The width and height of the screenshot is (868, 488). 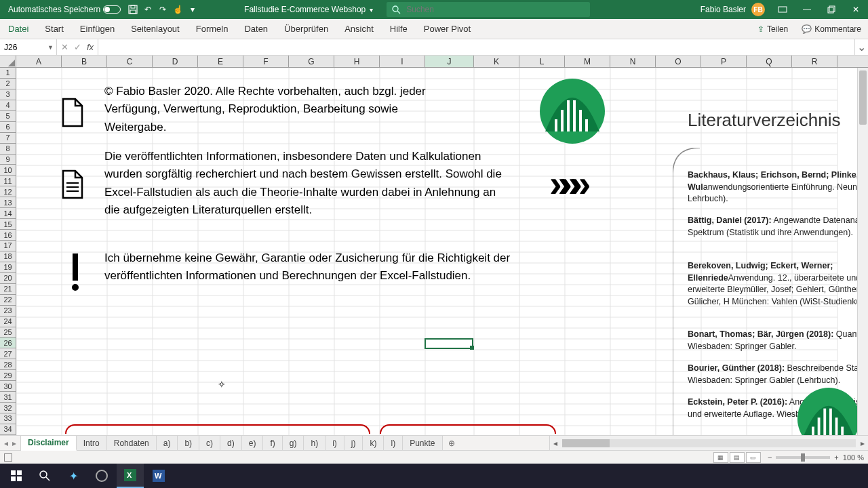 I want to click on word-taskbar-icon: W, so click(x=159, y=476).